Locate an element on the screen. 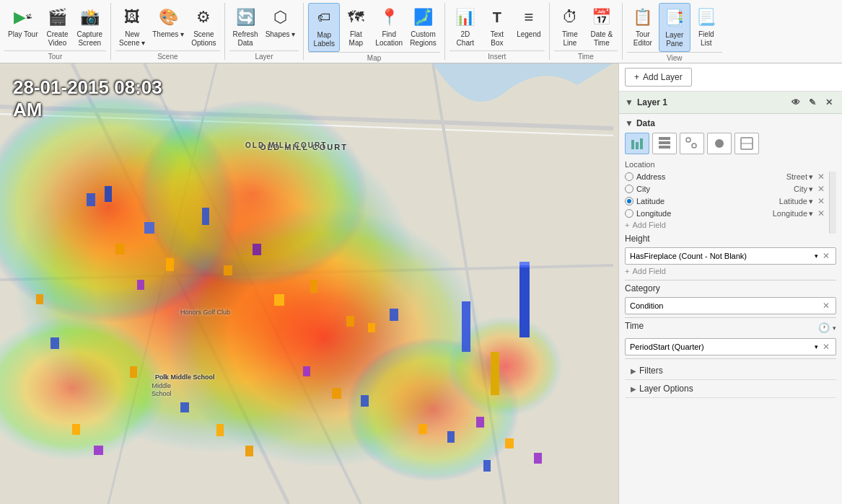 Image resolution: width=842 pixels, height=504 pixels. toolbar-group-scene: 🖼 NewScene ▾ 🎨 Themes ▾ ⚙ SceneOptions S… is located at coordinates (168, 32).